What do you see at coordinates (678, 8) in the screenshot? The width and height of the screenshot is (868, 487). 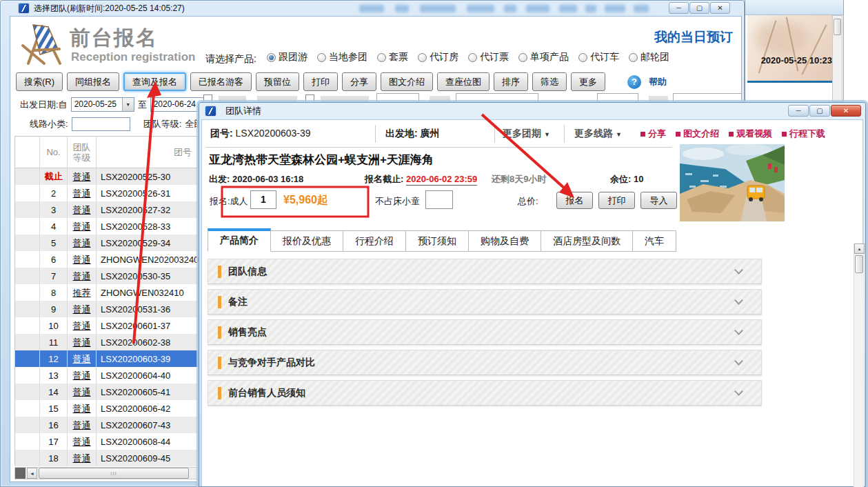 I see `minimize-button: ─` at bounding box center [678, 8].